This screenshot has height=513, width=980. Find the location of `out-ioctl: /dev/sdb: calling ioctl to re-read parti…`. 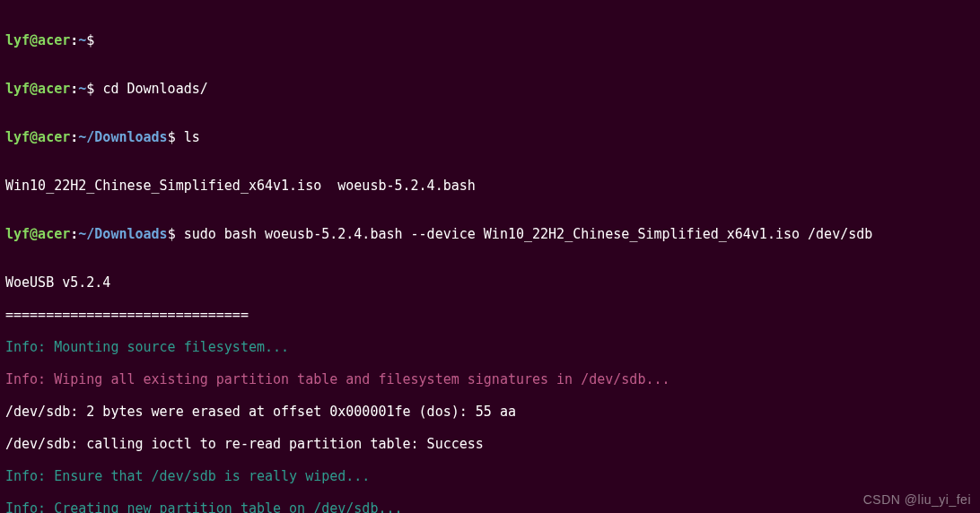

out-ioctl: /dev/sdb: calling ioctl to re-read parti… is located at coordinates (490, 444).